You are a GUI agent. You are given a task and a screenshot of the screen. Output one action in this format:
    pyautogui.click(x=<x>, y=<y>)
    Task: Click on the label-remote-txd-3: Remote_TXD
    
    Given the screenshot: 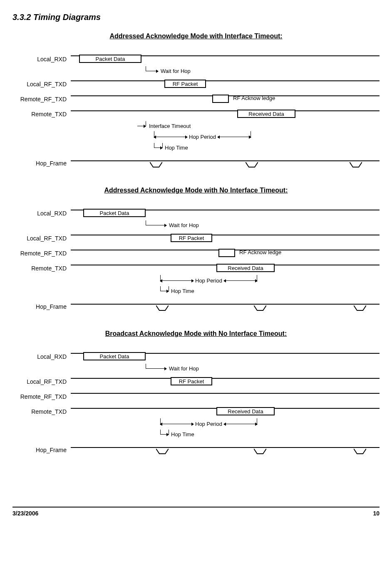 What is the action you would take?
    pyautogui.click(x=42, y=412)
    